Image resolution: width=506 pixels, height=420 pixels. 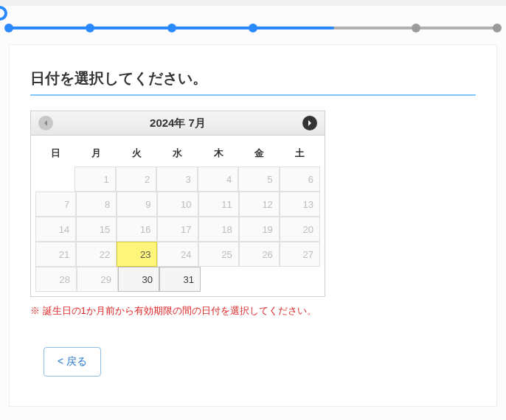 I want to click on calendar-header: 2024年 7月, so click(x=178, y=124).